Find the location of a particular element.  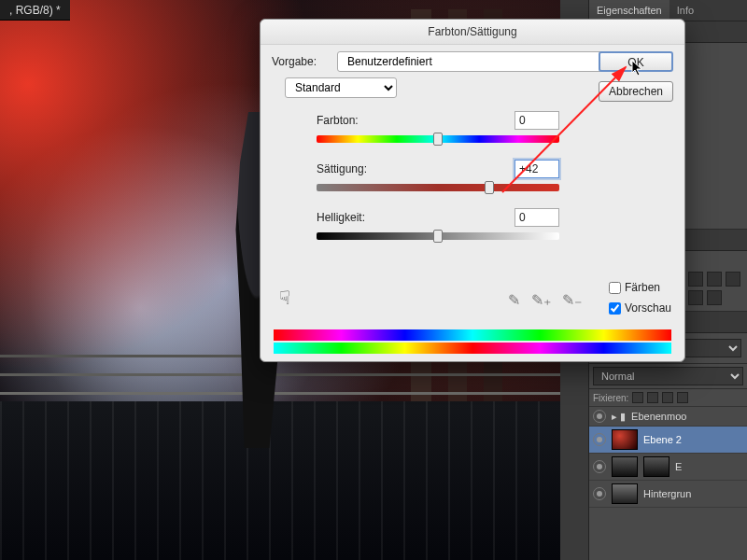

targeted-adjust-icon: ☟ is located at coordinates (285, 298).